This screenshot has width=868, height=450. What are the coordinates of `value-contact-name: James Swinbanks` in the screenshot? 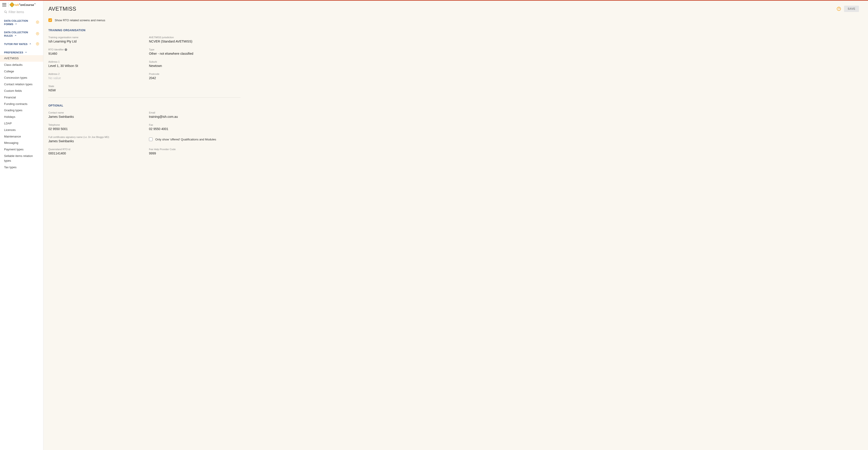 It's located at (94, 117).